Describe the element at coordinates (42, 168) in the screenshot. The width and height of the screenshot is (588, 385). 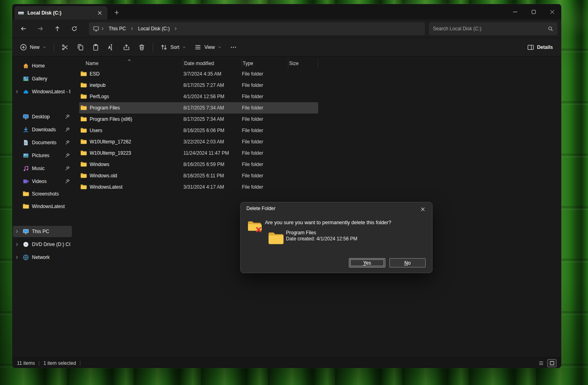
I see `sidebar-item-music: Music` at that location.